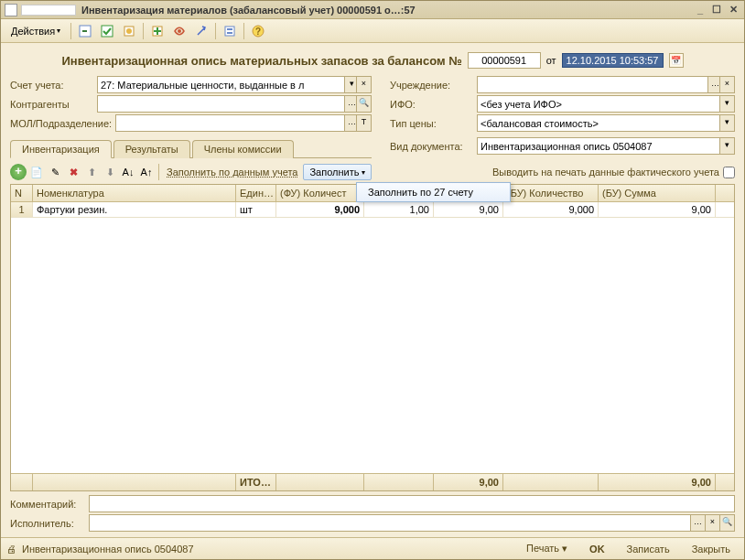 This screenshot has width=745, height=560. Describe the element at coordinates (434, 192) in the screenshot. I see `fill-dropdown: Заполнить по 27 счету` at that location.